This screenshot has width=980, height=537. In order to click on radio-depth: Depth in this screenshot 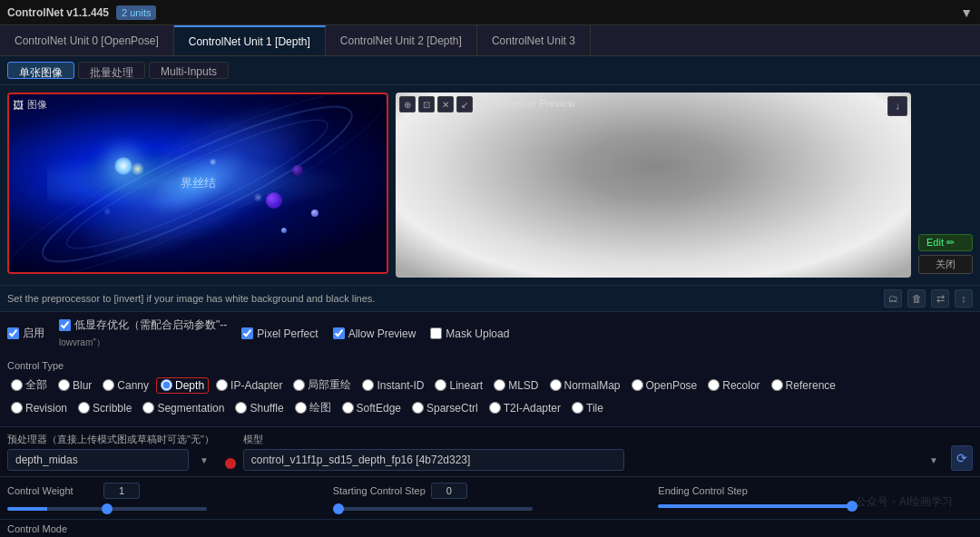, I will do `click(182, 386)`.